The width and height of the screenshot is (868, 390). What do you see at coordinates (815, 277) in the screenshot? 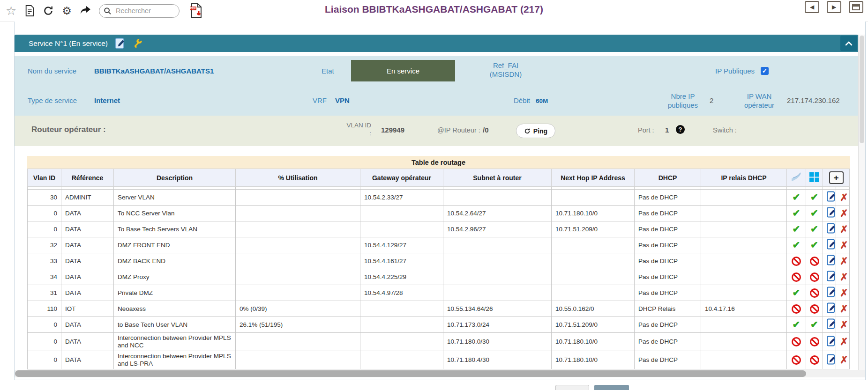
I see `deny-icon` at bounding box center [815, 277].